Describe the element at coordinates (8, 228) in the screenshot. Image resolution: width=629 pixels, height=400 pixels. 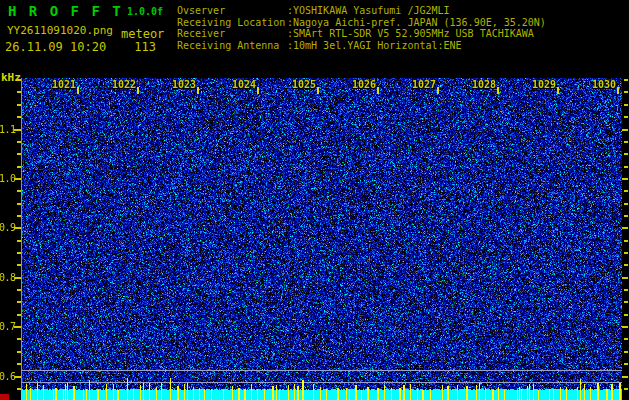
I see `freq-tick-label: 0.9` at that location.